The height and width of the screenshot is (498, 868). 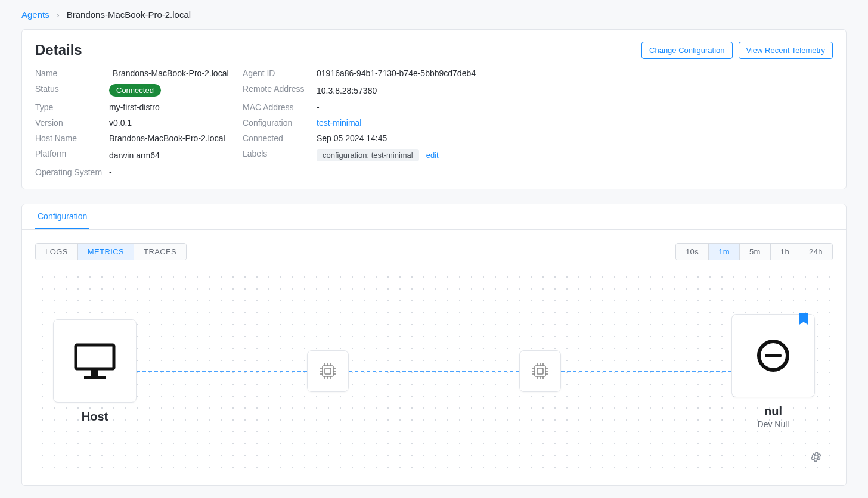 I want to click on detail-value: Connected, so click(x=175, y=91).